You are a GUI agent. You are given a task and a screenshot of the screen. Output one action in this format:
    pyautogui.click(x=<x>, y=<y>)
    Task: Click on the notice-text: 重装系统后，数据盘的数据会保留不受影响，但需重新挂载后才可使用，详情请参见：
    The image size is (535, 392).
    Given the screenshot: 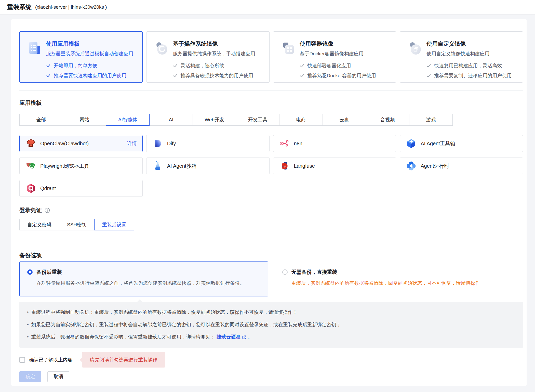 What is the action you would take?
    pyautogui.click(x=123, y=337)
    